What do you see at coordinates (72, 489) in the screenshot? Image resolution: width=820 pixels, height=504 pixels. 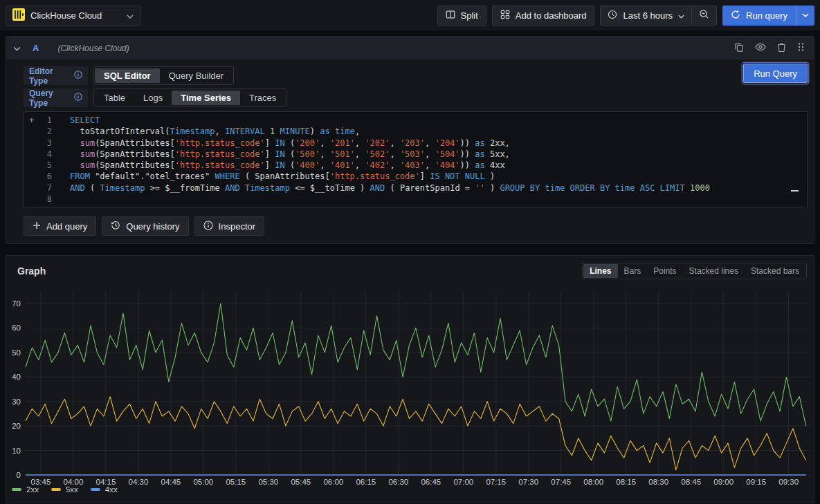 I see `legend-label: 5xx` at bounding box center [72, 489].